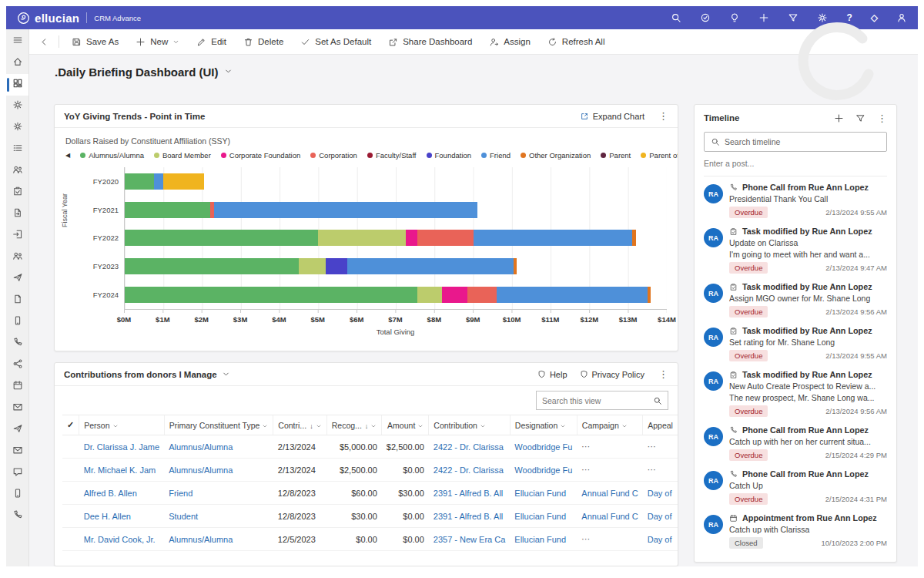 The height and width of the screenshot is (578, 924). Describe the element at coordinates (17, 408) in the screenshot. I see `sidebar-item-mail` at that location.